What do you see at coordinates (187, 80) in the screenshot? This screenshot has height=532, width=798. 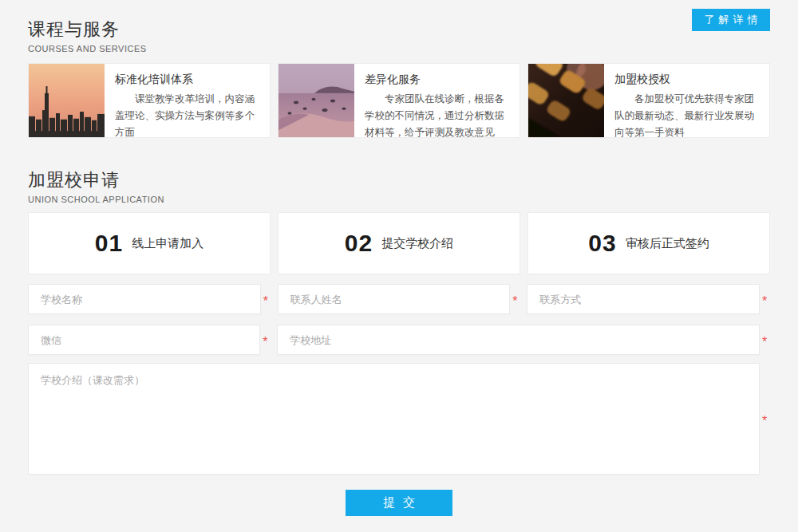 I see `card-title: 标准化培训体系` at bounding box center [187, 80].